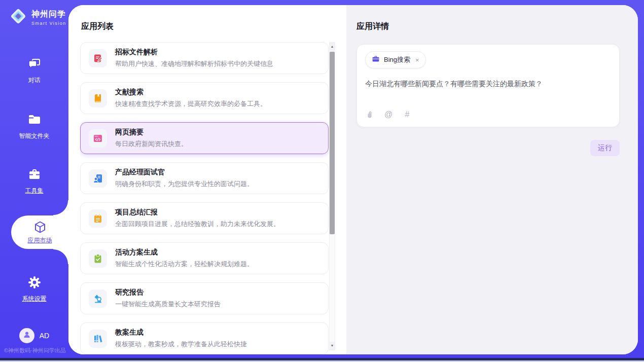 The width and height of the screenshot is (644, 362). Describe the element at coordinates (204, 178) in the screenshot. I see `app-card: 产品经理面试官 明确身份和职责，为您提供专业性的面试问题。` at that location.